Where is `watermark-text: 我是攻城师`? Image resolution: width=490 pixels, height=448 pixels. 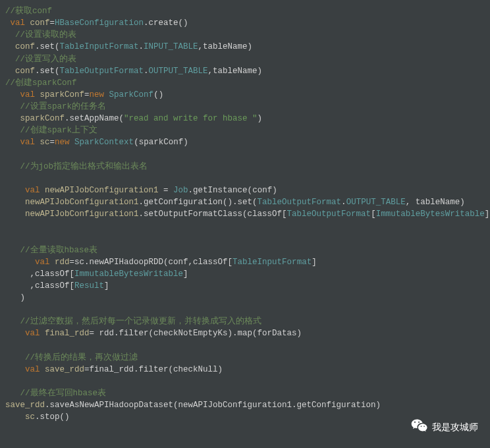
watermark-text: 我是攻城师 is located at coordinates (455, 427).